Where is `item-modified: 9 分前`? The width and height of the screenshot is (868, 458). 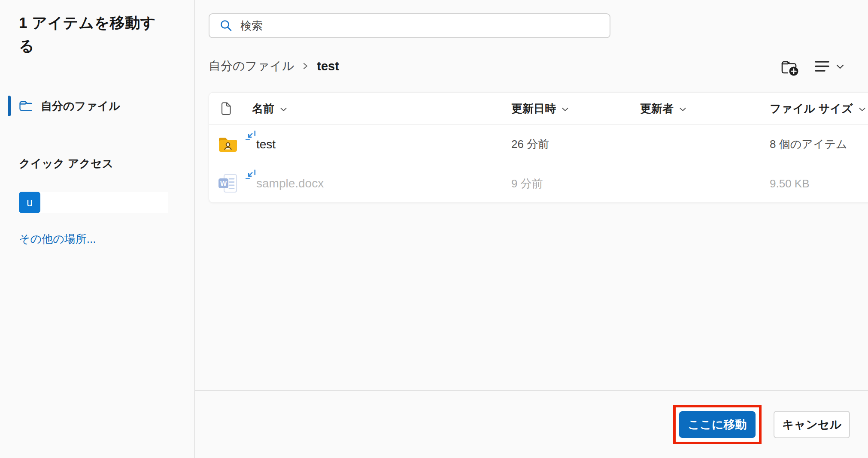
item-modified: 9 分前 is located at coordinates (576, 184).